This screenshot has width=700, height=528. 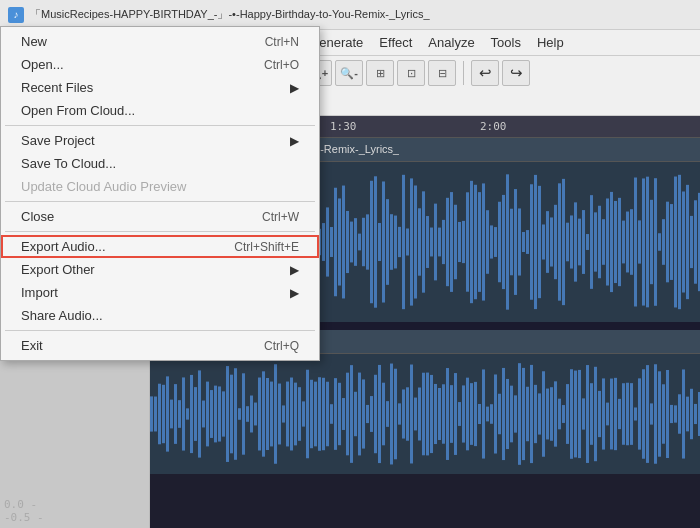 What do you see at coordinates (550, 42) in the screenshot?
I see `menu-item-help: Help` at bounding box center [550, 42].